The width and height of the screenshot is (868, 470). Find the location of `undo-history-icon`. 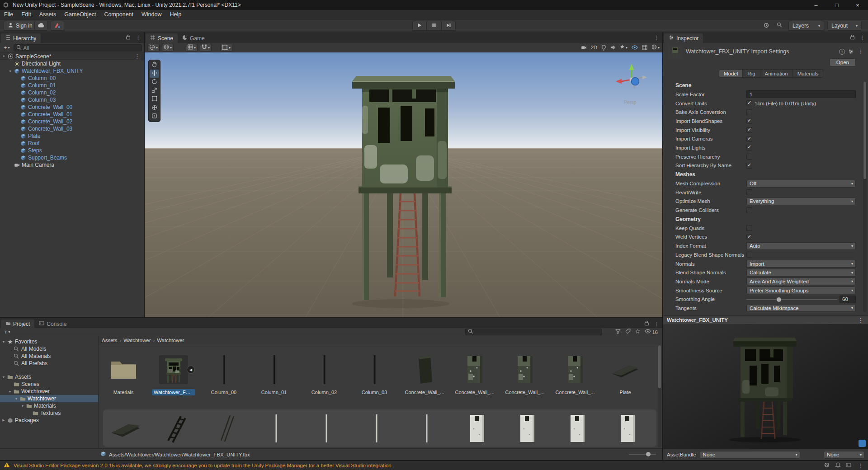

undo-history-icon is located at coordinates (766, 25).